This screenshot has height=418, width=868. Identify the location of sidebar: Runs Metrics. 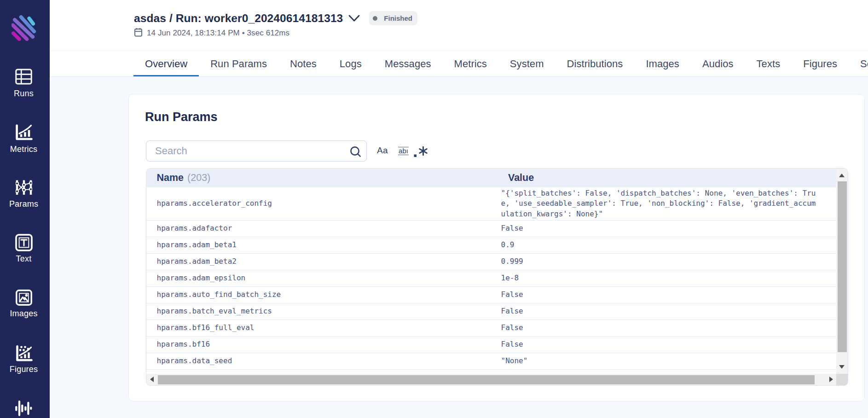
(25, 209).